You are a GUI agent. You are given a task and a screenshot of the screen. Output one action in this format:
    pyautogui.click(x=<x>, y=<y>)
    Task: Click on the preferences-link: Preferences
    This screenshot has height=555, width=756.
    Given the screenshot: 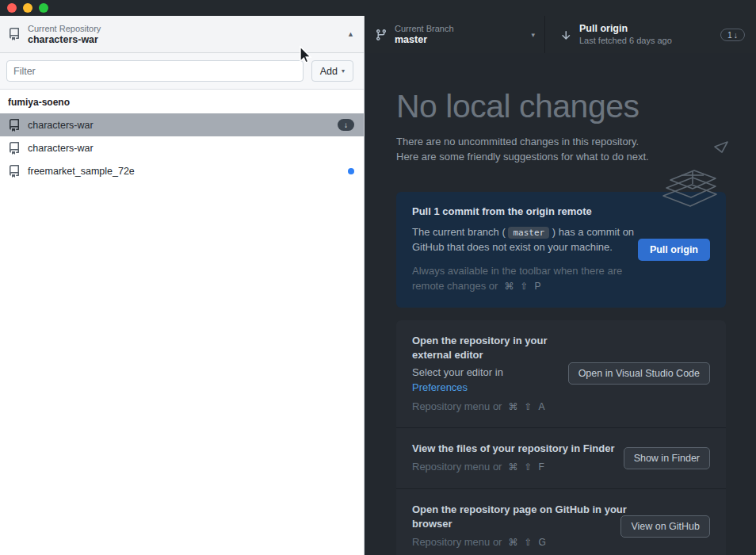 What is the action you would take?
    pyautogui.click(x=440, y=387)
    